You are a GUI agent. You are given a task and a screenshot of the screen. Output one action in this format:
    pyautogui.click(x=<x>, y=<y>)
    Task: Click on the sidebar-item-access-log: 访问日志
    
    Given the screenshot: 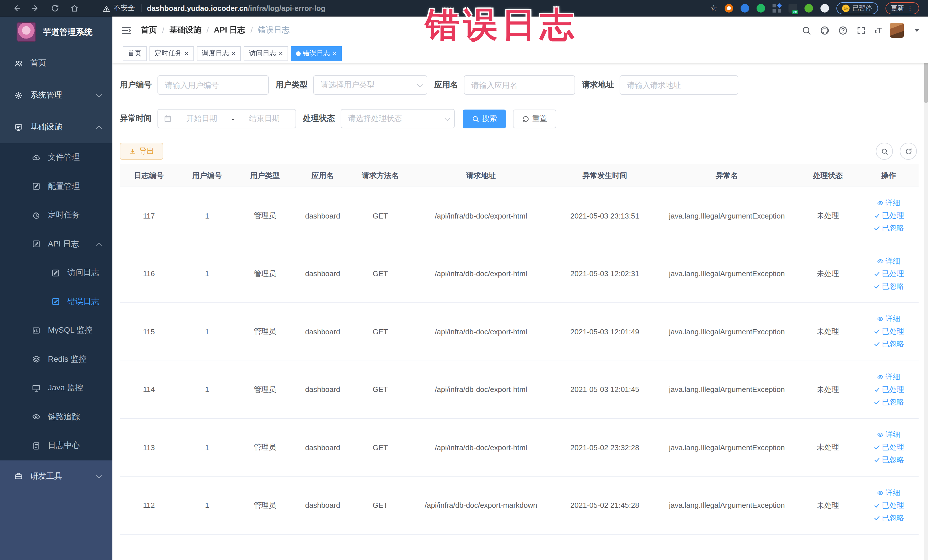 What is the action you would take?
    pyautogui.click(x=56, y=273)
    